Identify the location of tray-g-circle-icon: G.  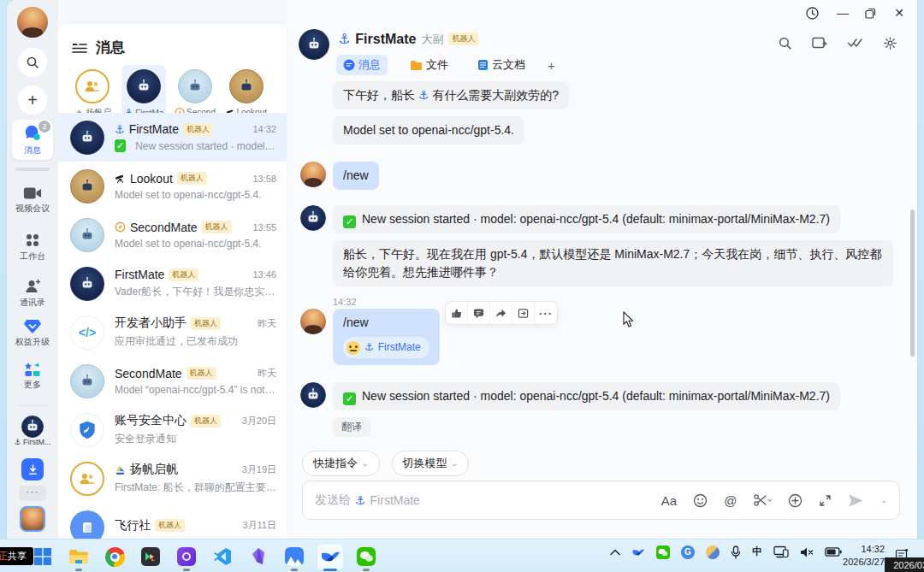
(688, 552).